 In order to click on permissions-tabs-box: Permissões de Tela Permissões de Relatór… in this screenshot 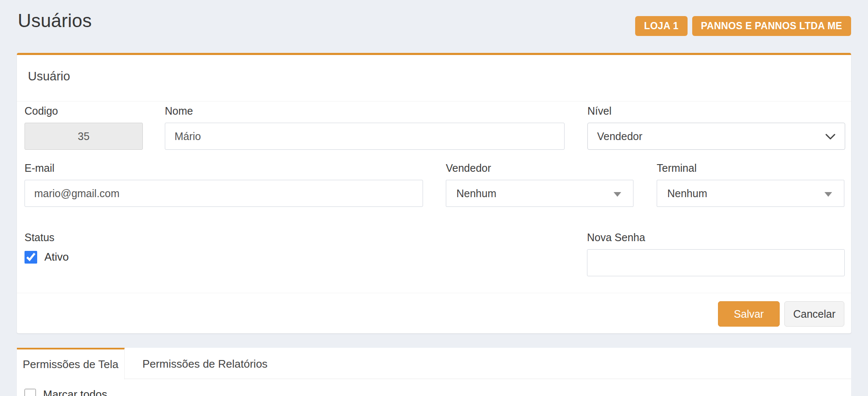, I will do `click(434, 372)`.